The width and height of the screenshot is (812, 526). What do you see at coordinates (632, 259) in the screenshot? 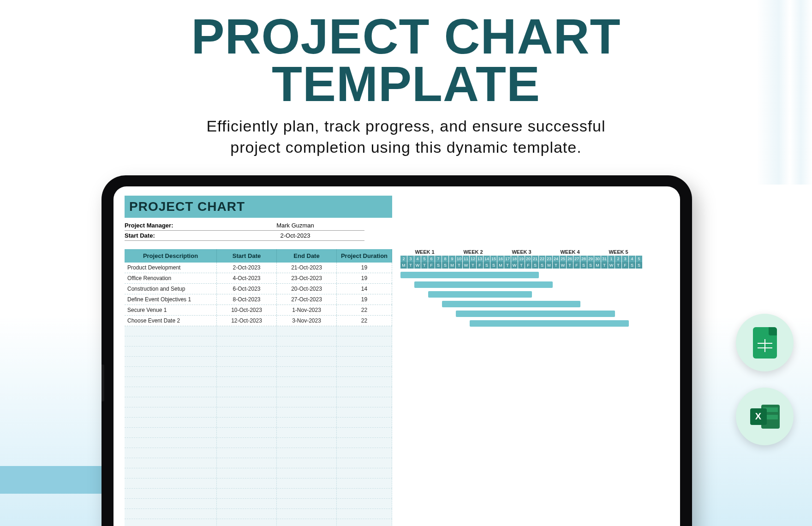
I see `day-cell: 4` at bounding box center [632, 259].